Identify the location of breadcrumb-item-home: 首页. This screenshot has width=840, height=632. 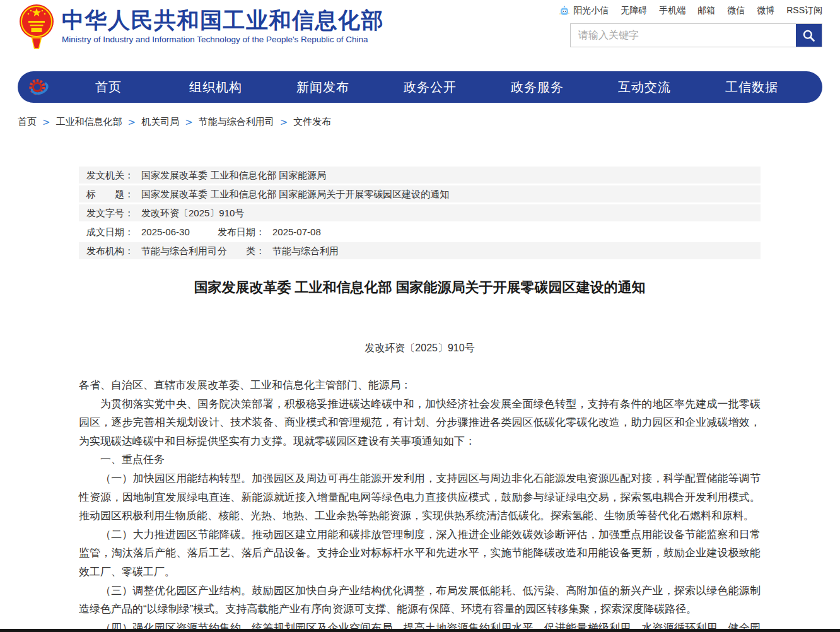
(27, 122).